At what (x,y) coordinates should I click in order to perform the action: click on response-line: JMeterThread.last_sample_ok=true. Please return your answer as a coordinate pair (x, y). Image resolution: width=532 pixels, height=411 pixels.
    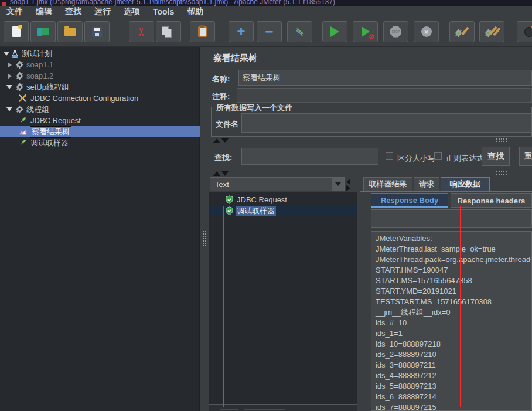
    Looking at the image, I should click on (453, 249).